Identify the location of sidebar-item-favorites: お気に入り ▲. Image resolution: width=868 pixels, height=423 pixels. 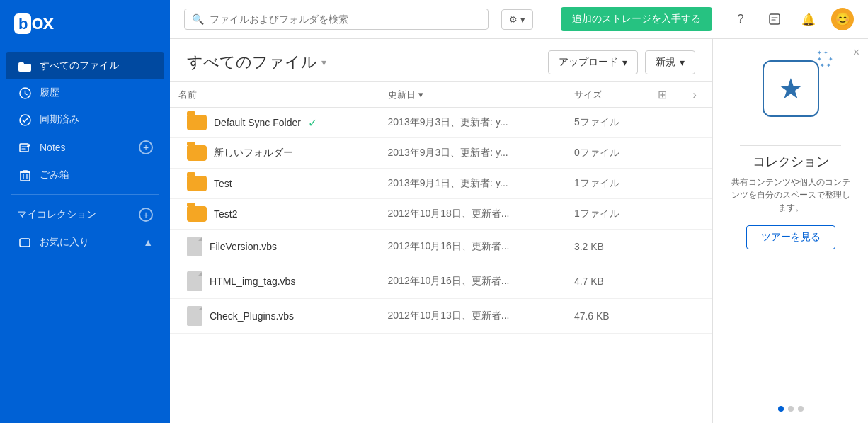
(85, 242).